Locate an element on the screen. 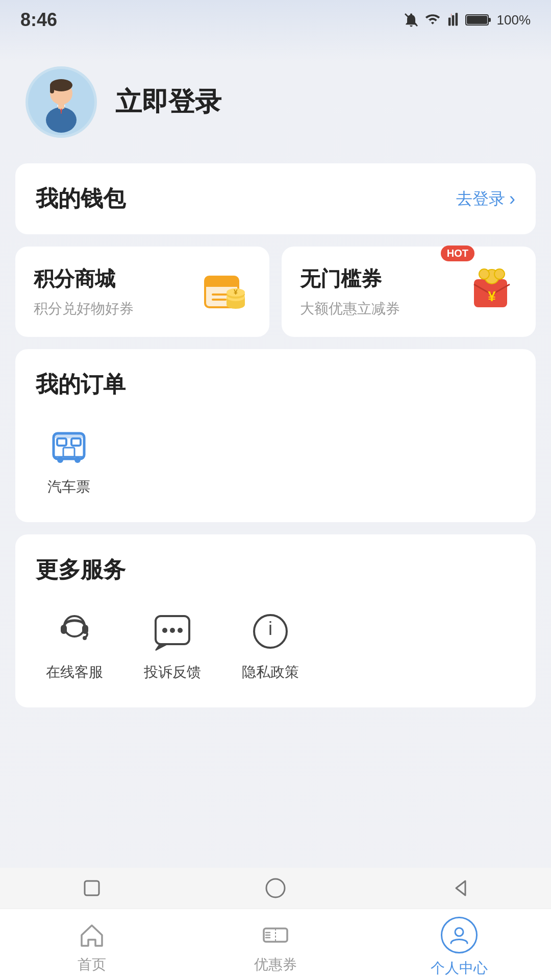 This screenshot has width=551, height=980. headset-icon is located at coordinates (74, 631).